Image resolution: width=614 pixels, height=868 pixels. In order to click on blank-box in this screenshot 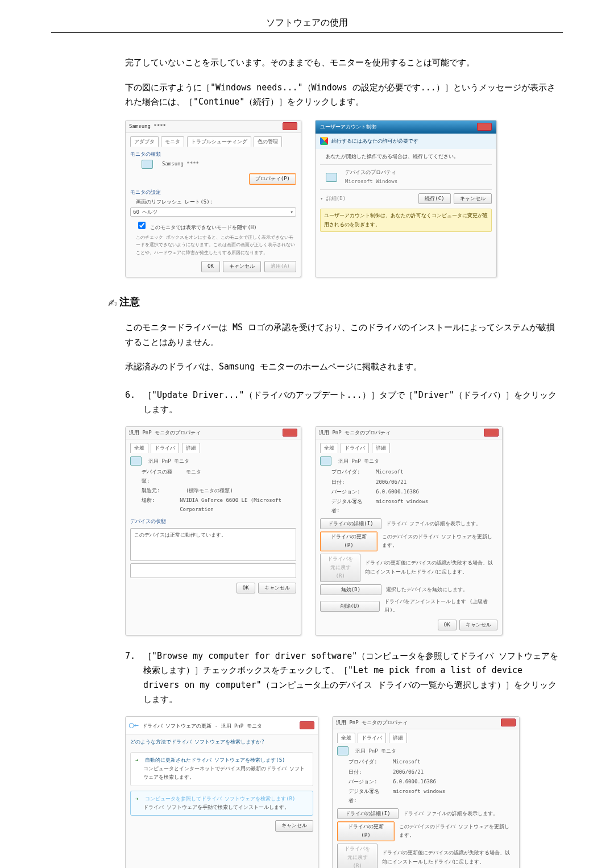, I will do `click(213, 571)`.